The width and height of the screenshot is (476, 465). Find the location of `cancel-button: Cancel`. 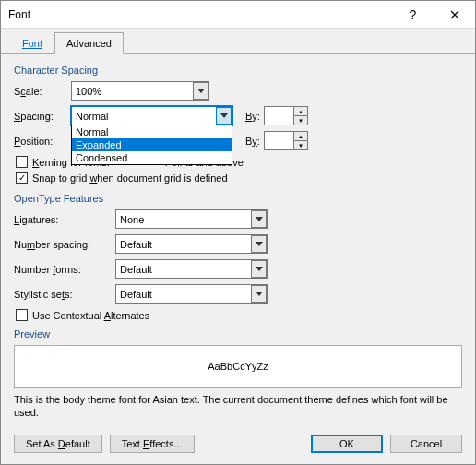

cancel-button: Cancel is located at coordinates (426, 444).